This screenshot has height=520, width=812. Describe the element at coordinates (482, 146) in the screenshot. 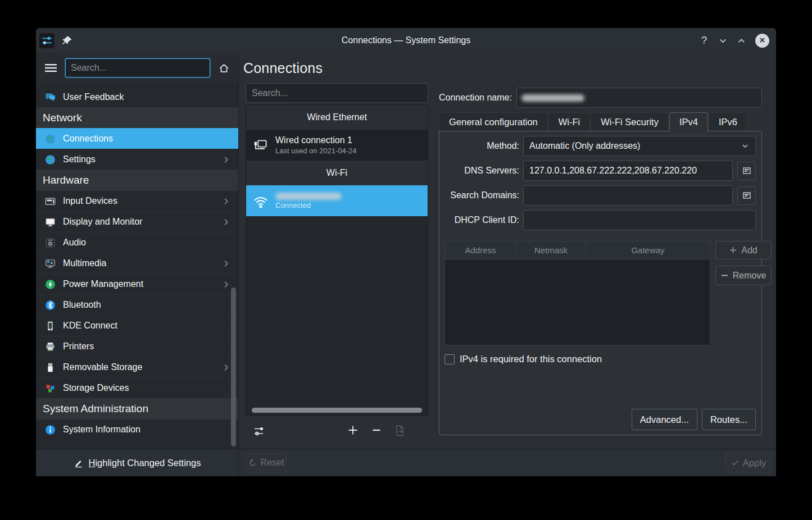

I see `method-label: Method:` at that location.